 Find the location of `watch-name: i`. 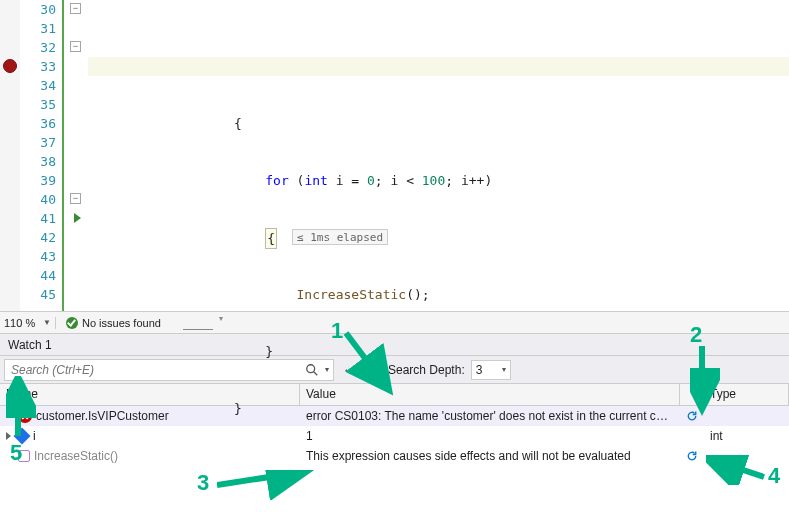

watch-name: i is located at coordinates (34, 436).